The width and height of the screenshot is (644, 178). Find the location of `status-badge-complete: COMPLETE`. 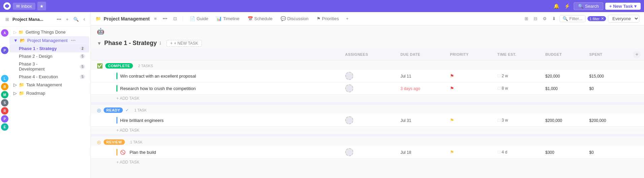

status-badge-complete: COMPLETE is located at coordinates (119, 66).